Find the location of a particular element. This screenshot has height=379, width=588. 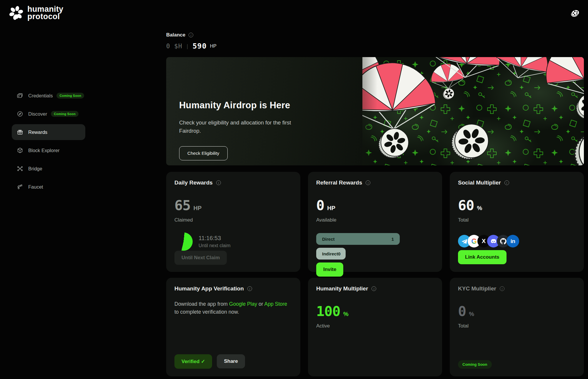

until-next-claim-button: Until Next Claim is located at coordinates (201, 258).